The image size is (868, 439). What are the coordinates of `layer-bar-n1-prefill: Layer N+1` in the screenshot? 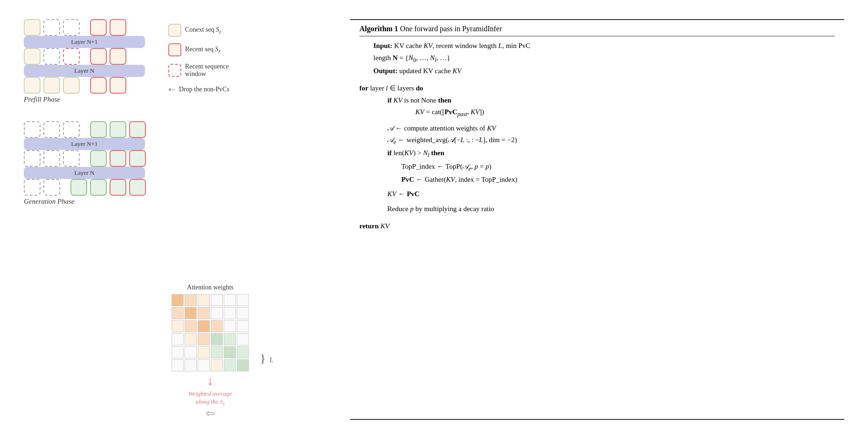 It's located at (84, 42).